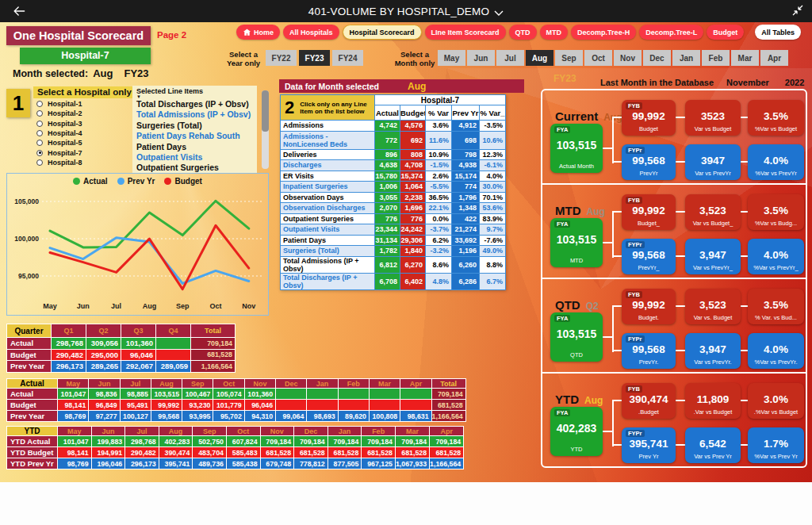 This screenshot has height=525, width=812. Describe the element at coordinates (265, 111) in the screenshot. I see `scrollbar-thumb` at that location.